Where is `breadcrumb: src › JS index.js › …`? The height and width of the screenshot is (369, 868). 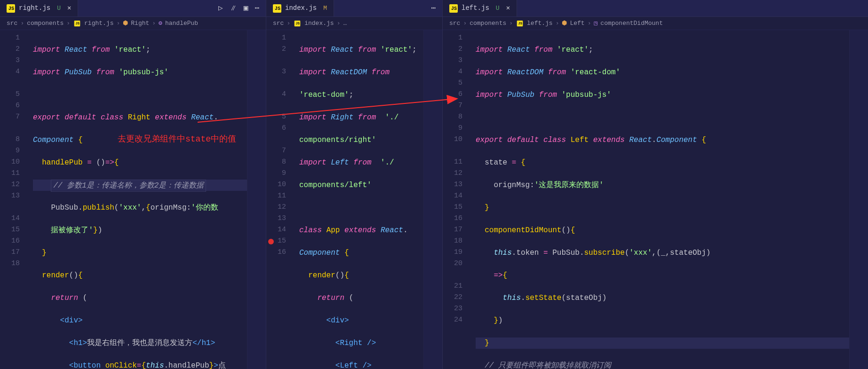 breadcrumb: src › JS index.js › … is located at coordinates (354, 24).